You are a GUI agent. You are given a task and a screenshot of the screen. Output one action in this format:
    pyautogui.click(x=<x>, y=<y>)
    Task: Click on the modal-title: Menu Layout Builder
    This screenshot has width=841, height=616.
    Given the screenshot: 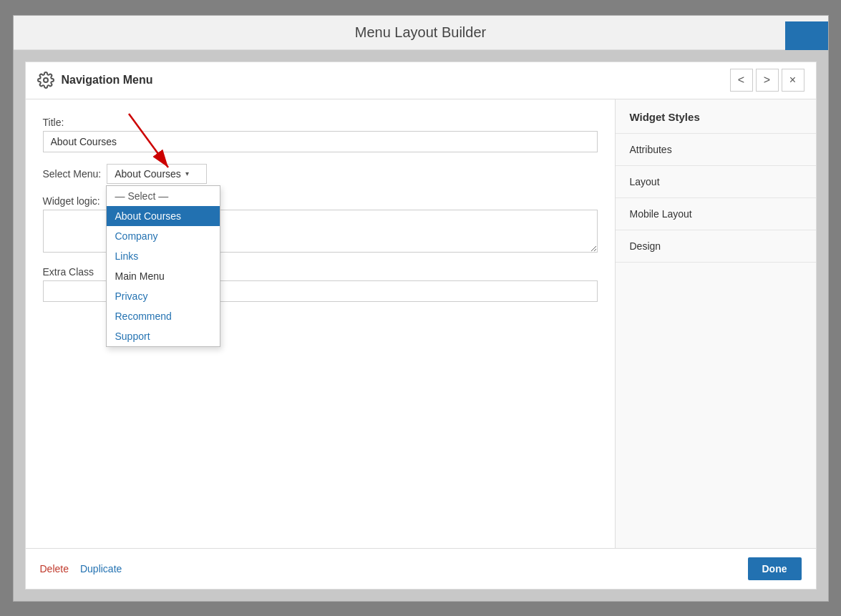 What is the action you would take?
    pyautogui.click(x=421, y=33)
    